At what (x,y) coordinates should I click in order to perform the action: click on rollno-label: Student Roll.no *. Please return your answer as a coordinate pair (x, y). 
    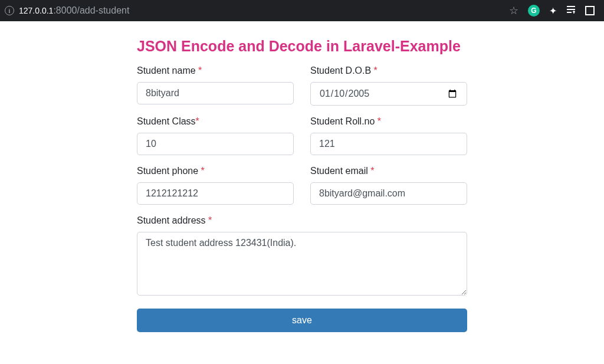
    Looking at the image, I should click on (389, 122).